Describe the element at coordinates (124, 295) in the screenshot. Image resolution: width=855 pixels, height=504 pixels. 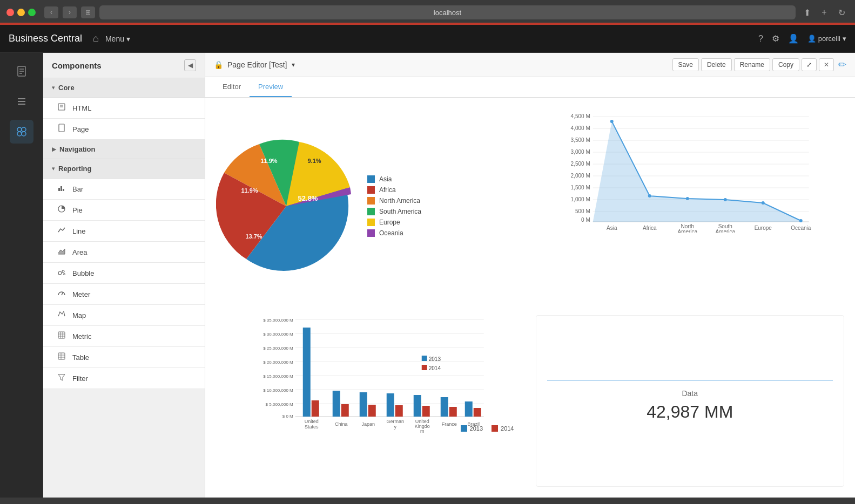
I see `component-item-meter: Meter` at that location.